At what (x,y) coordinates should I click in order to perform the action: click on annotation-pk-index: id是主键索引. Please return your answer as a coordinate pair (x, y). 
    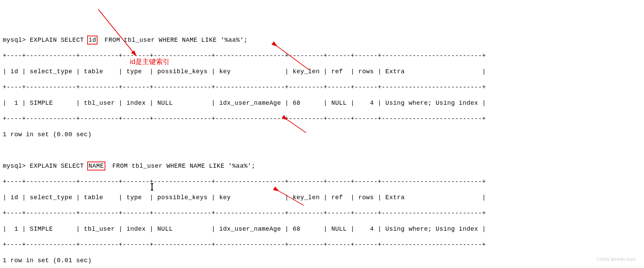
    Looking at the image, I should click on (150, 62).